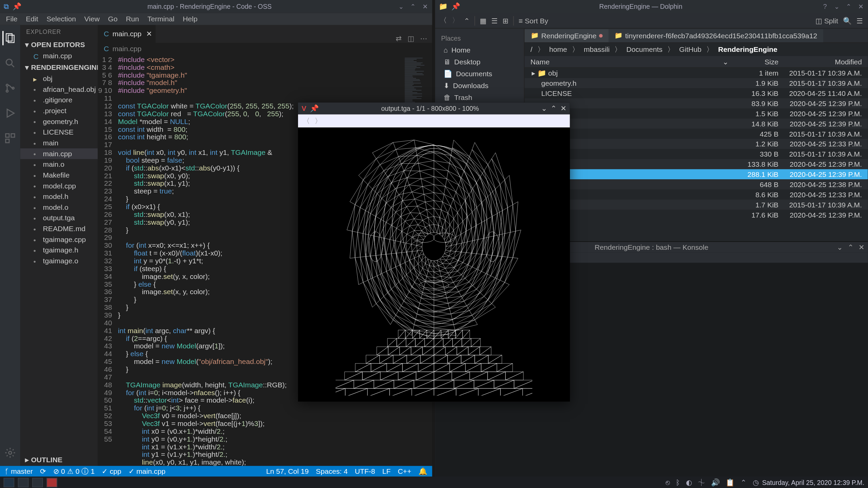 This screenshot has height=488, width=868. Describe the element at coordinates (10, 113) in the screenshot. I see `debug-icon` at that location.